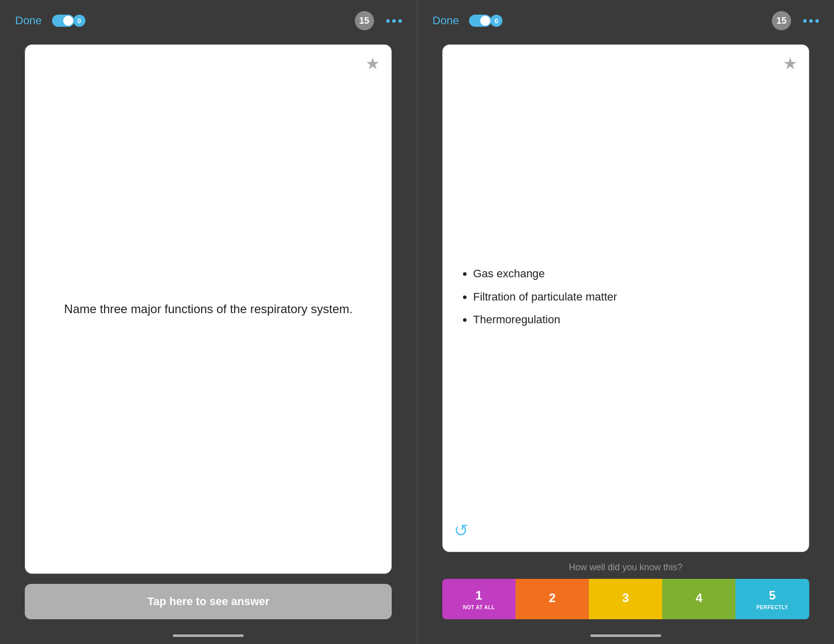 The height and width of the screenshot is (644, 834). Describe the element at coordinates (699, 598) in the screenshot. I see `rating-4-num: 4` at that location.